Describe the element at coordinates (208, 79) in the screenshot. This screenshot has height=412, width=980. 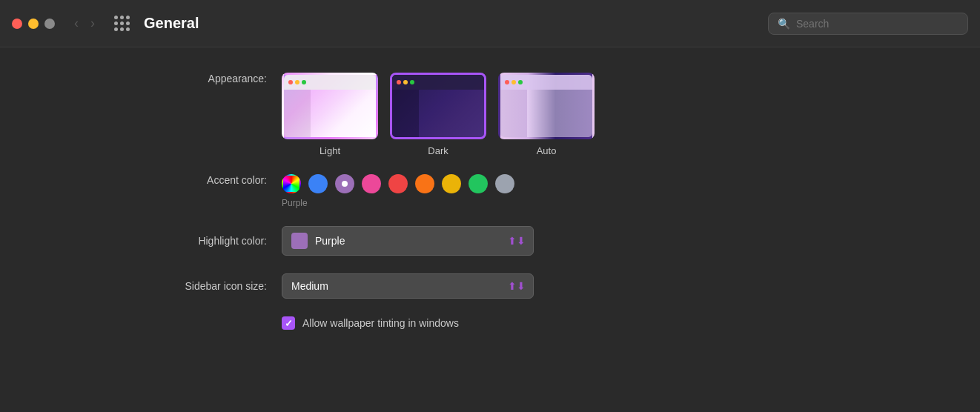
I see `appearance-label: Appearance:` at that location.